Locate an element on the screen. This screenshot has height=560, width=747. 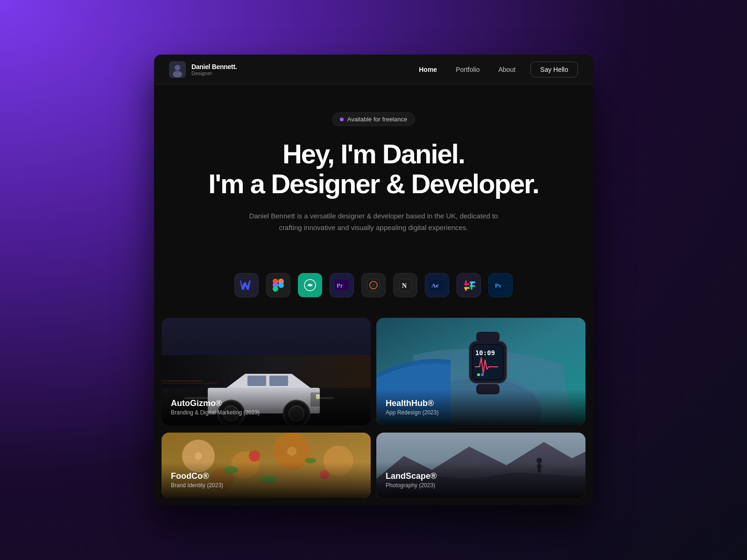
card-title-desert: LandScape® is located at coordinates (481, 476).